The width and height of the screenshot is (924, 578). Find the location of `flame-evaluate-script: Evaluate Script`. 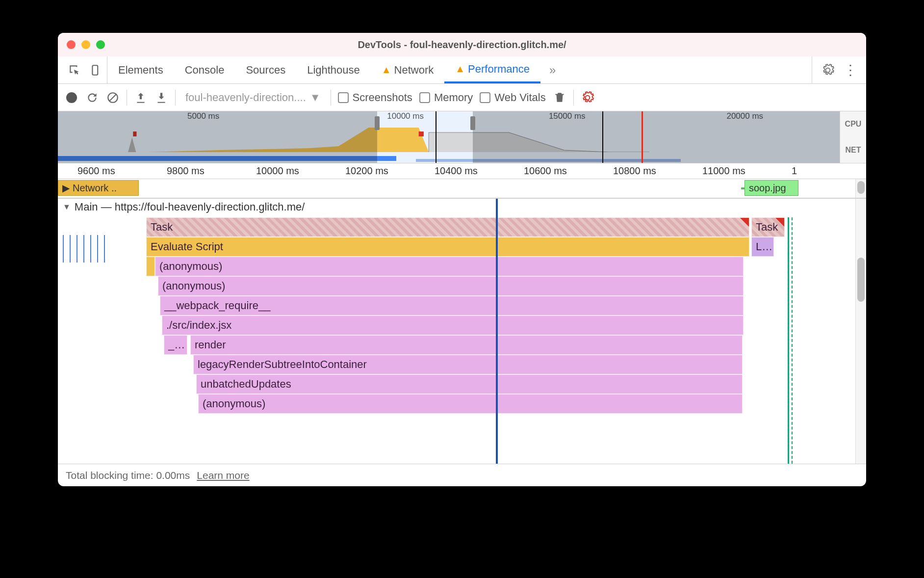

flame-evaluate-script: Evaluate Script is located at coordinates (448, 247).